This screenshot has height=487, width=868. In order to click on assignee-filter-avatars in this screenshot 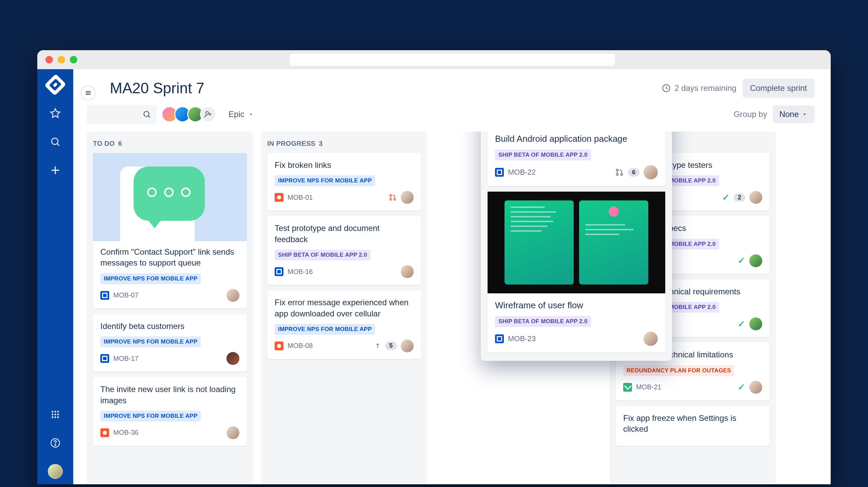, I will do `click(191, 114)`.